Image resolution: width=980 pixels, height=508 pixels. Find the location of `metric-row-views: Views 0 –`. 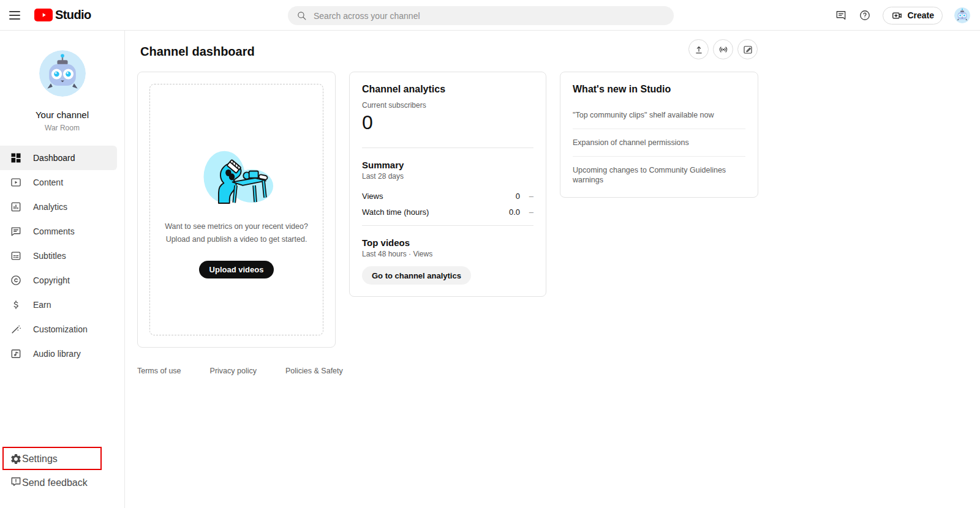

metric-row-views: Views 0 – is located at coordinates (448, 196).